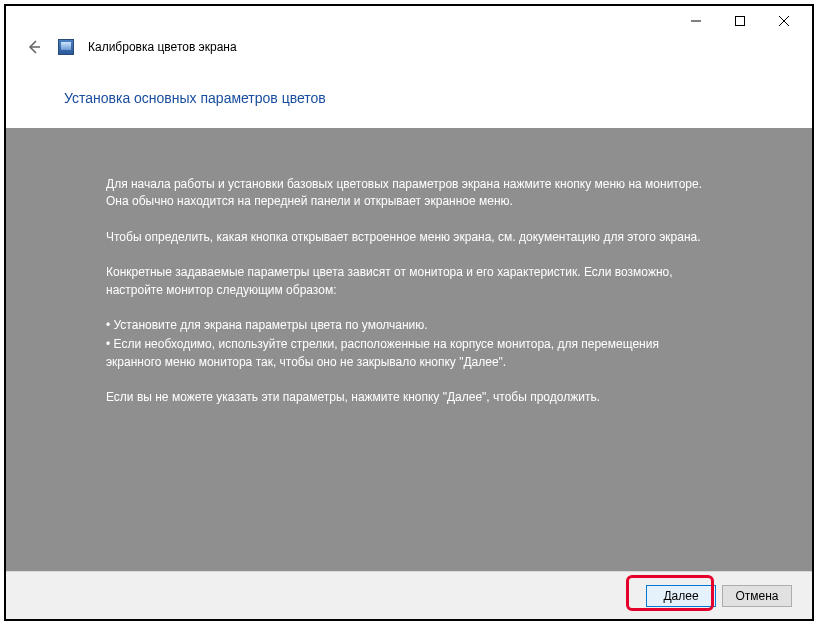 This screenshot has height=625, width=818. Describe the element at coordinates (757, 596) in the screenshot. I see `cancel-button: Отмена` at that location.